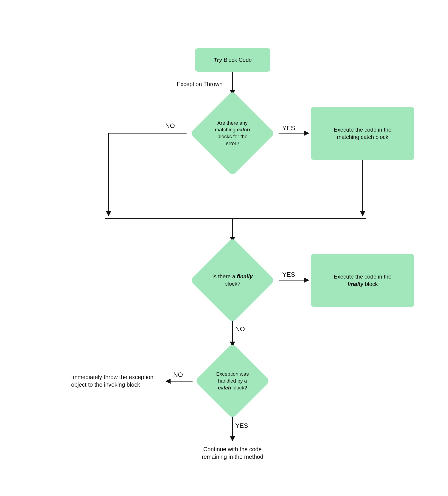 Image resolution: width=448 pixels, height=496 pixels. I want to click on node-try-block-text: Try Block Code, so click(233, 60).